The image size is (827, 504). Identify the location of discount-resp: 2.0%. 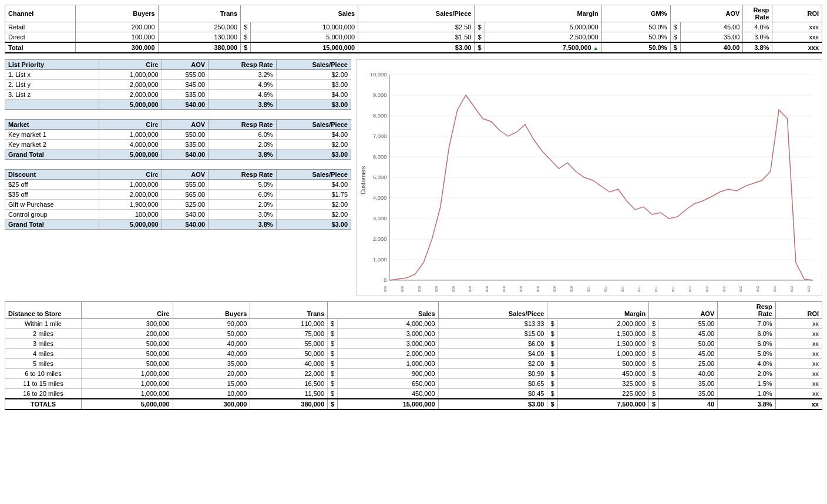
(242, 204).